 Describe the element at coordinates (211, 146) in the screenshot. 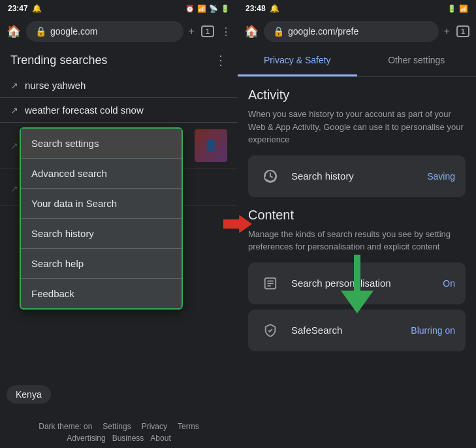

I see `search-item-thumb: 👤` at that location.